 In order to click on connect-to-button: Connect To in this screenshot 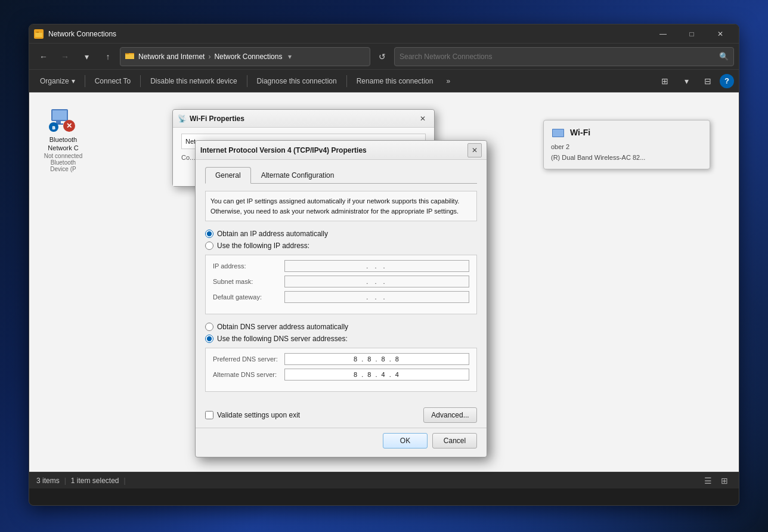, I will do `click(113, 81)`.